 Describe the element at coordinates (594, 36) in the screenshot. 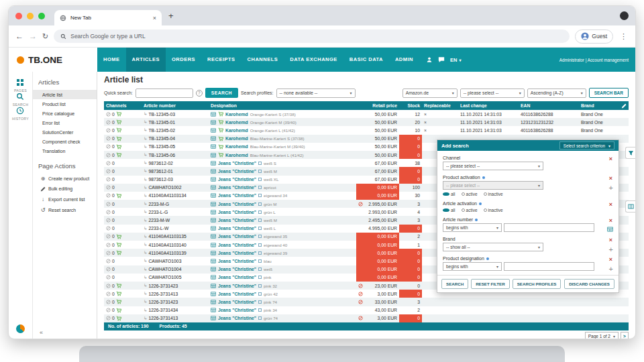

I see `profile-button: Guest` at that location.